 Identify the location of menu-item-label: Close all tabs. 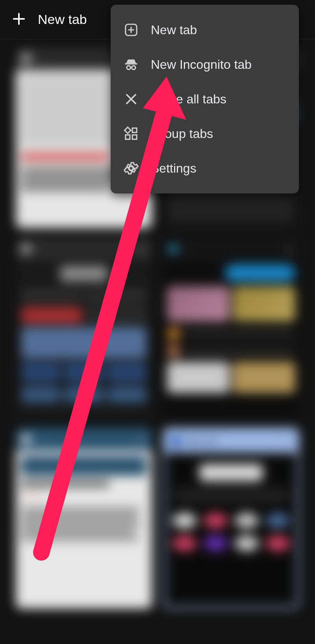
(189, 99).